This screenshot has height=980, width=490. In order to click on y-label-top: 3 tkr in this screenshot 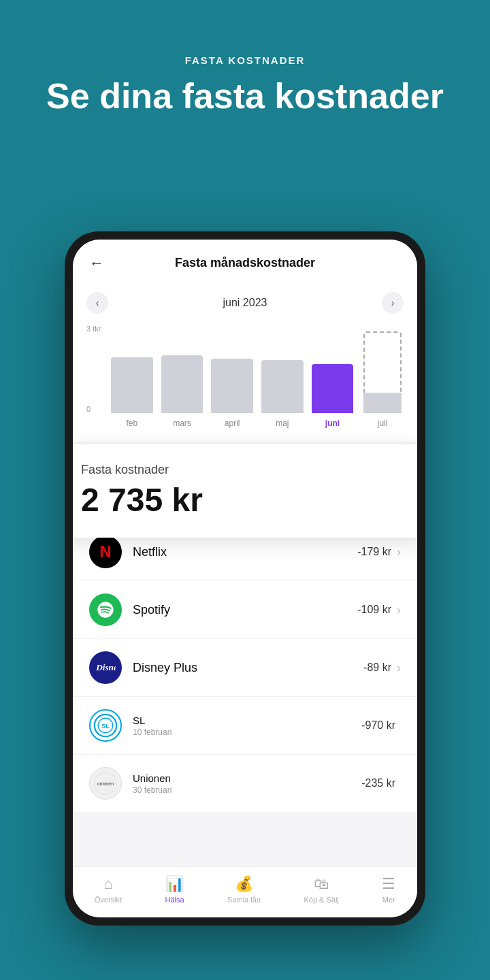, I will do `click(94, 329)`.